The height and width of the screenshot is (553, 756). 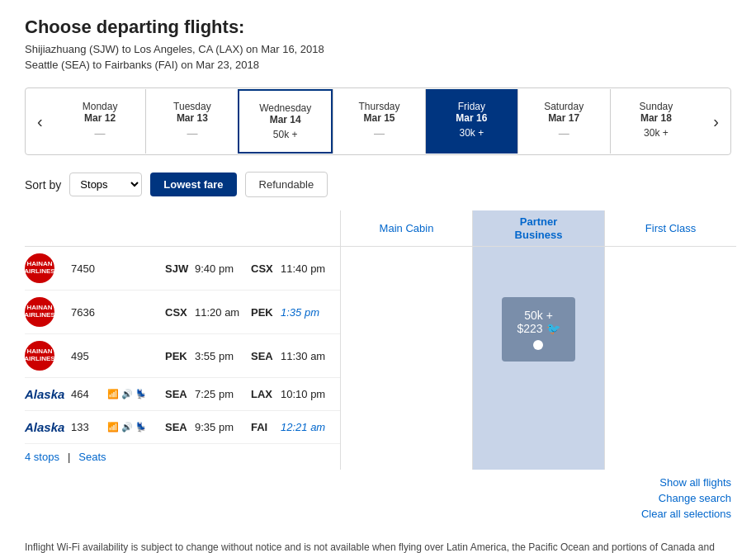 What do you see at coordinates (695, 482) in the screenshot?
I see `show-all-flights-link: Show all flights` at bounding box center [695, 482].